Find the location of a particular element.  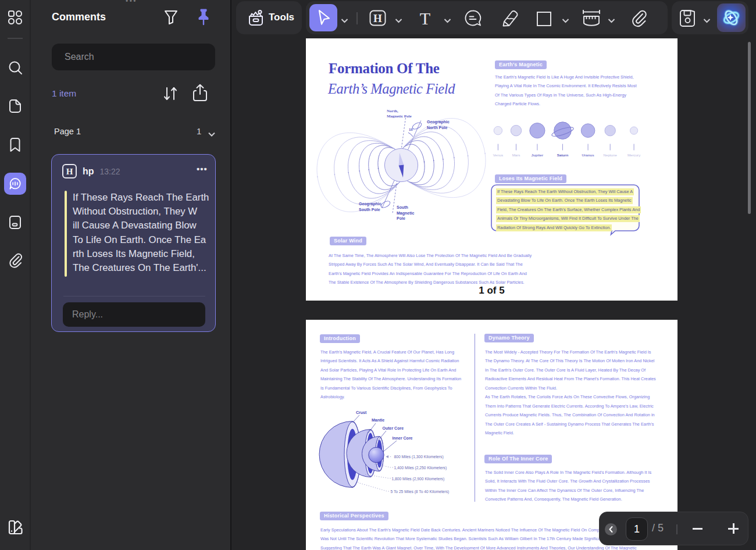

svg-text: Mars is located at coordinates (516, 155).